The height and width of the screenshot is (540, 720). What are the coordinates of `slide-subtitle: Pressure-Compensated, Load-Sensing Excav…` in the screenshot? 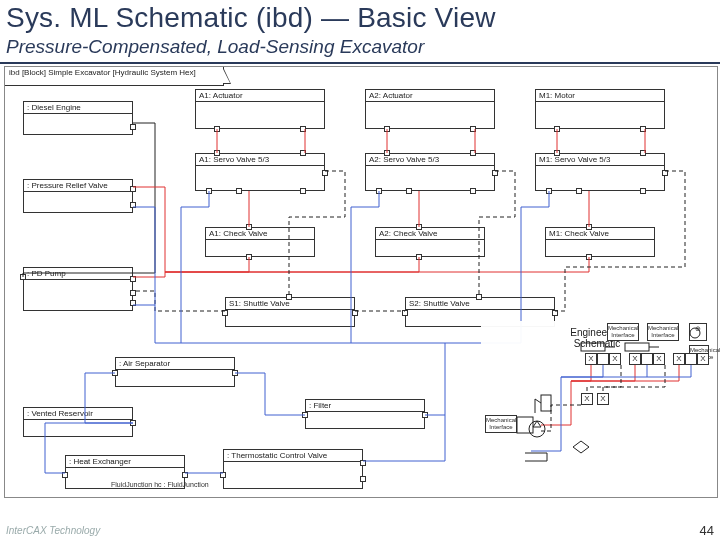 It's located at (215, 47).